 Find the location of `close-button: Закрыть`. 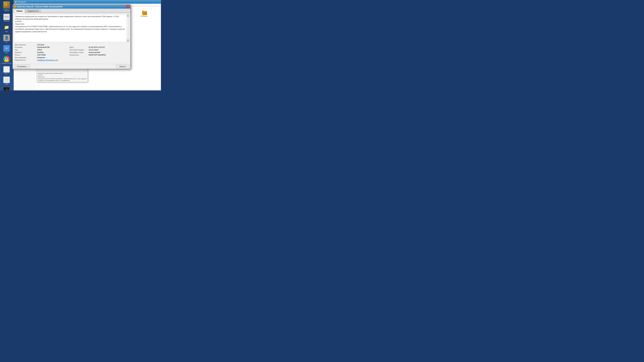

close-button: Закрыть is located at coordinates (123, 66).